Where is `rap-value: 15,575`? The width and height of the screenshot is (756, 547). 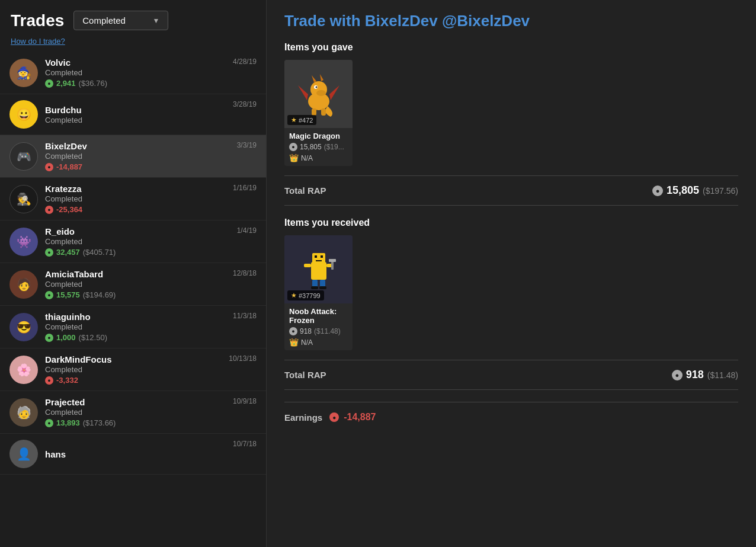 rap-value: 15,575 is located at coordinates (68, 295).